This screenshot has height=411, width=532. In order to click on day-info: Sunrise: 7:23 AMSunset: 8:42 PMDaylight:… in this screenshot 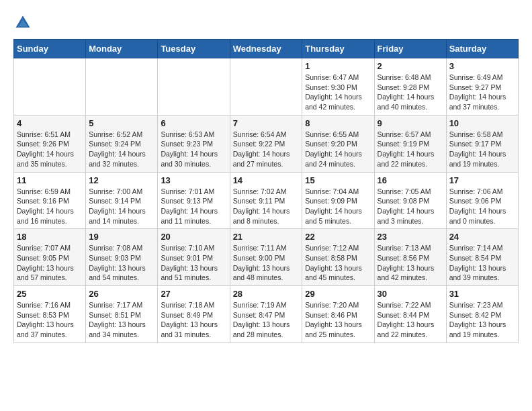, I will do `click(482, 320)`.